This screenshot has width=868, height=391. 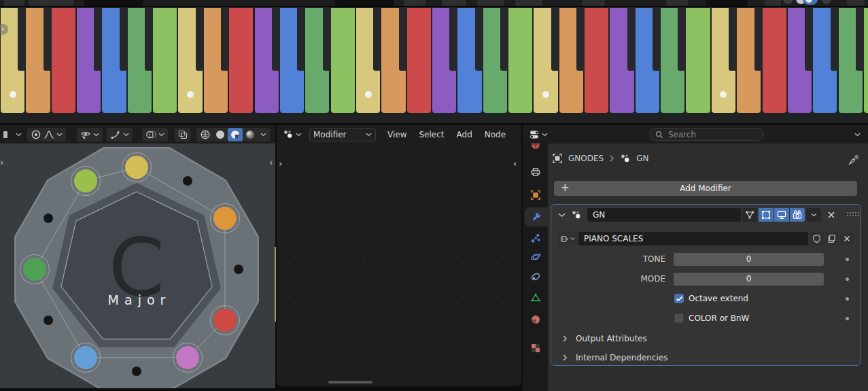 What do you see at coordinates (536, 217) in the screenshot?
I see `properties-tab-modifiers` at bounding box center [536, 217].